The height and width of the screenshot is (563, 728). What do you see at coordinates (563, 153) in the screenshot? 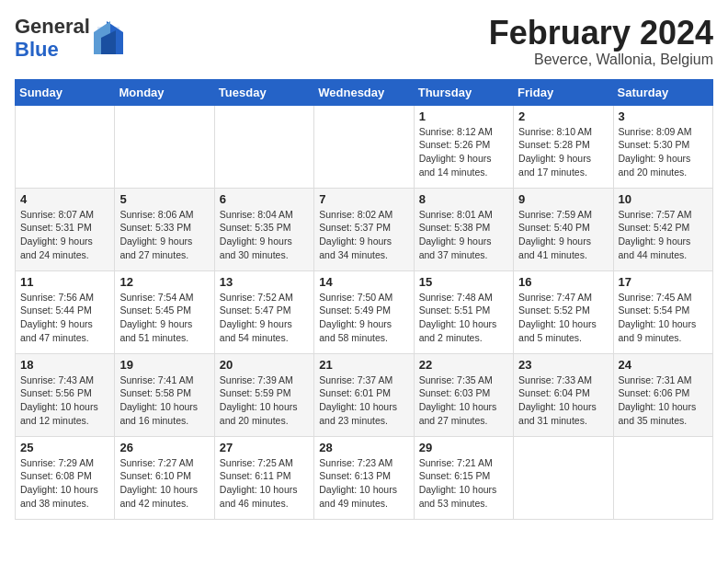
I see `cell-content: Sunrise: 8:10 AM Sunset: 5:28 PM Dayligh…` at bounding box center [563, 153].